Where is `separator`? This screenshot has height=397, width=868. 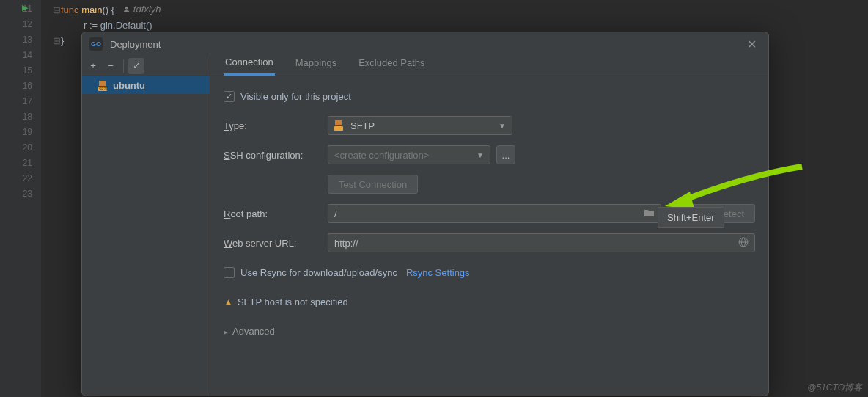
separator is located at coordinates (123, 66).